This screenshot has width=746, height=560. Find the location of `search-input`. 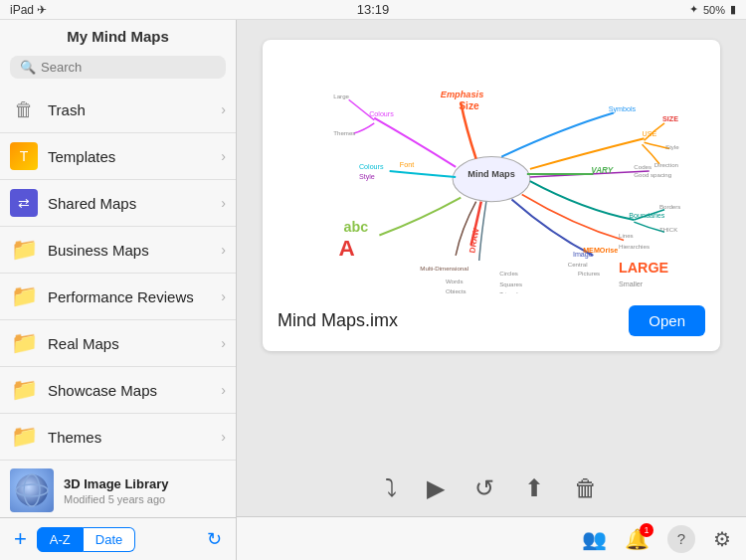

search-input is located at coordinates (128, 68).